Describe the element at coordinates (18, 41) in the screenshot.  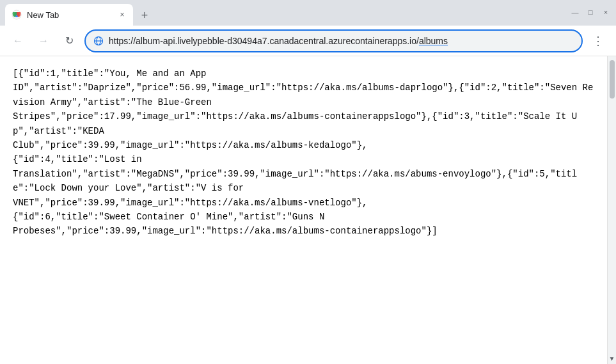
I see `back-button: ←` at that location.